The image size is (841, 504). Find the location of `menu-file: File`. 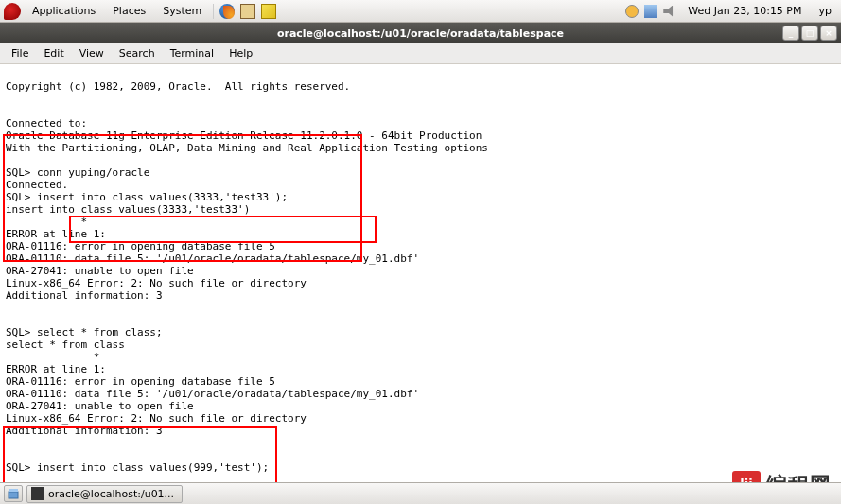

menu-file: File is located at coordinates (20, 53).